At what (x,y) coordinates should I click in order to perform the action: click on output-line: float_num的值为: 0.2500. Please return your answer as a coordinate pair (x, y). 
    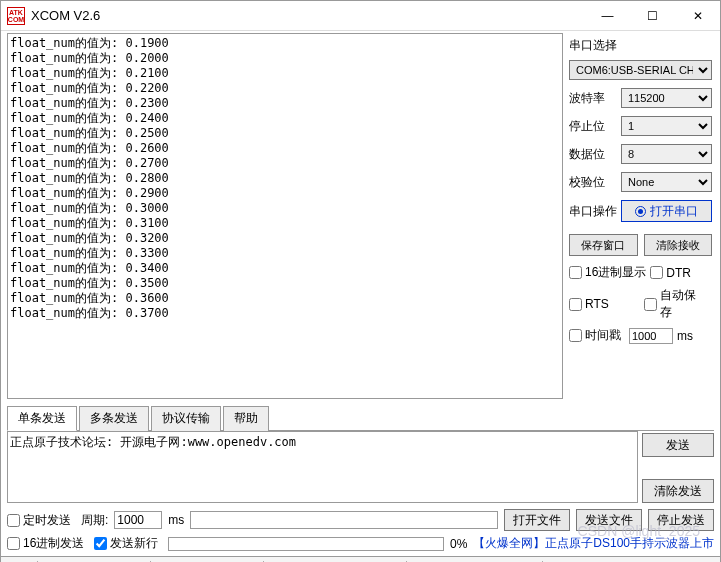
    Looking at the image, I should click on (285, 134).